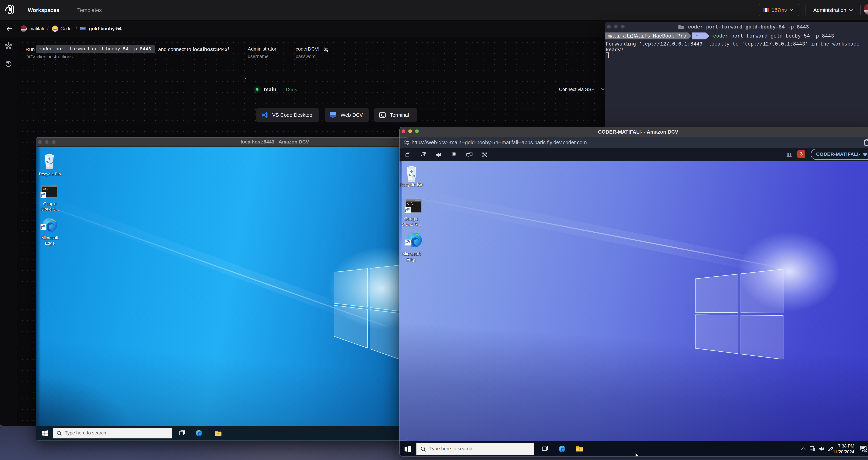 The width and height of the screenshot is (868, 460). What do you see at coordinates (866, 451) in the screenshot?
I see `svg-text: 1` at bounding box center [866, 451].